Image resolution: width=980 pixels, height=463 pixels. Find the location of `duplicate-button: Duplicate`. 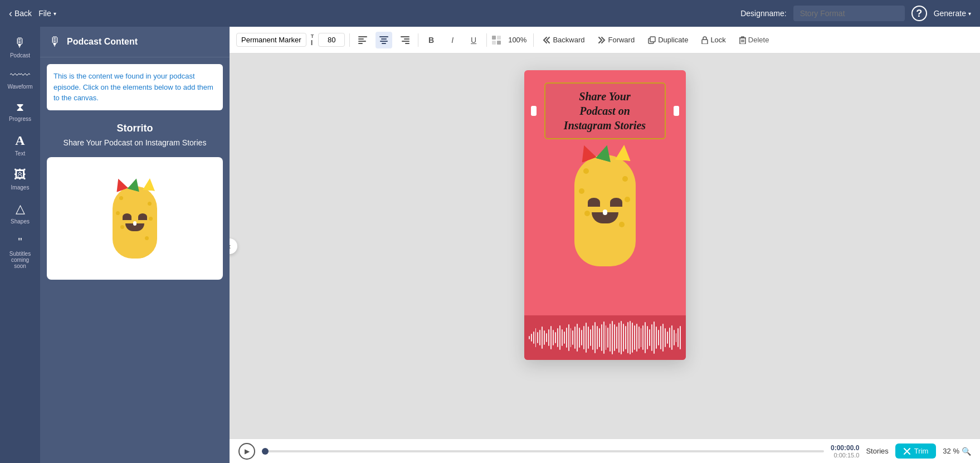

duplicate-button: Duplicate is located at coordinates (668, 40).